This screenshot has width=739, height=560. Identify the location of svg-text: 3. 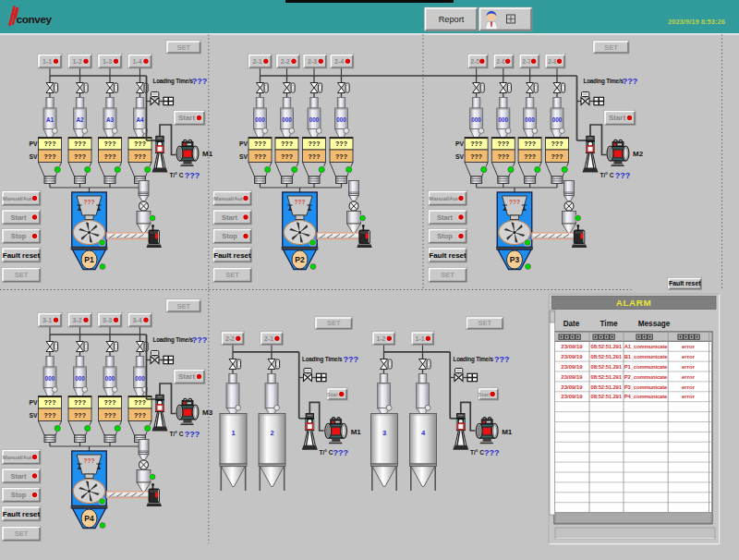
(384, 432).